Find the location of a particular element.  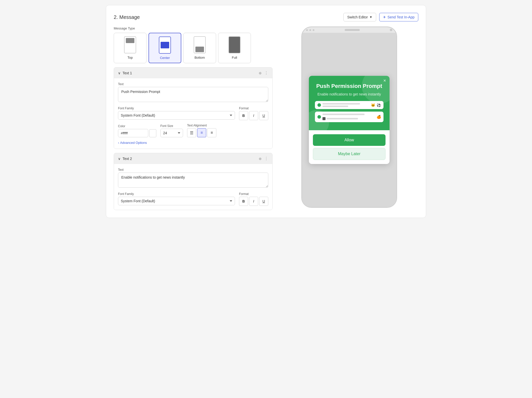

text1-italic-button: I is located at coordinates (254, 116).